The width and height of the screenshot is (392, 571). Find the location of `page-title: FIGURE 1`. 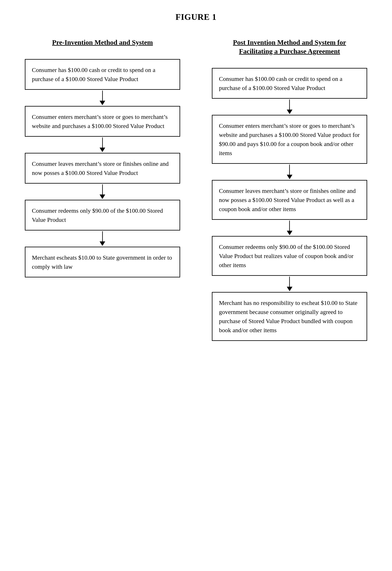

page-title: FIGURE 1 is located at coordinates (196, 17).